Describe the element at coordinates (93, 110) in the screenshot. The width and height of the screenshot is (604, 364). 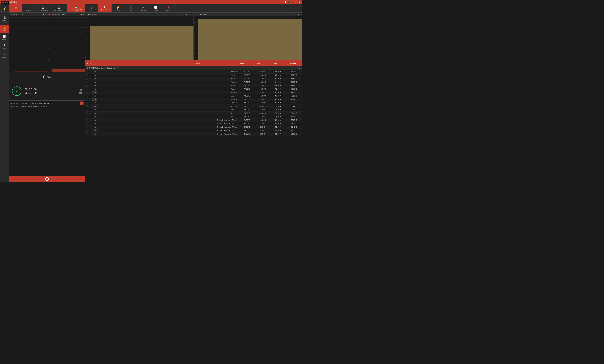
I see `download-icon-11: ↓` at that location.